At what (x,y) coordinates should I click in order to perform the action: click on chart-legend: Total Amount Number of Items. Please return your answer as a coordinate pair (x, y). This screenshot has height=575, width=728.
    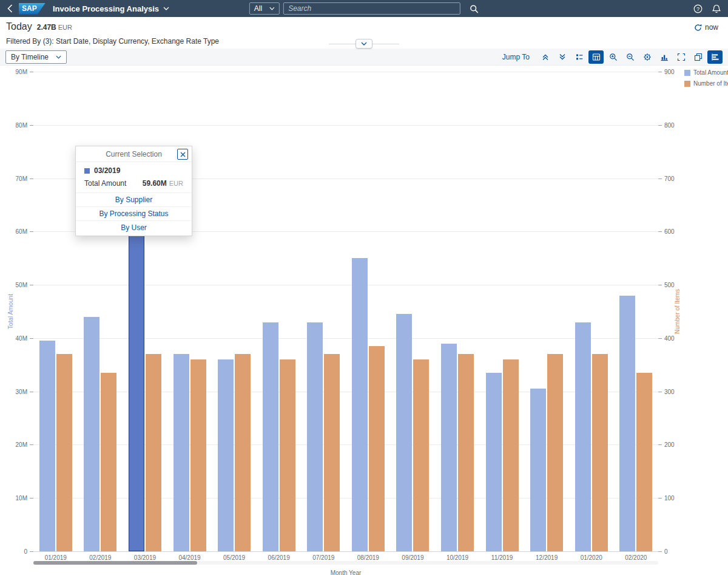
    Looking at the image, I should click on (706, 80).